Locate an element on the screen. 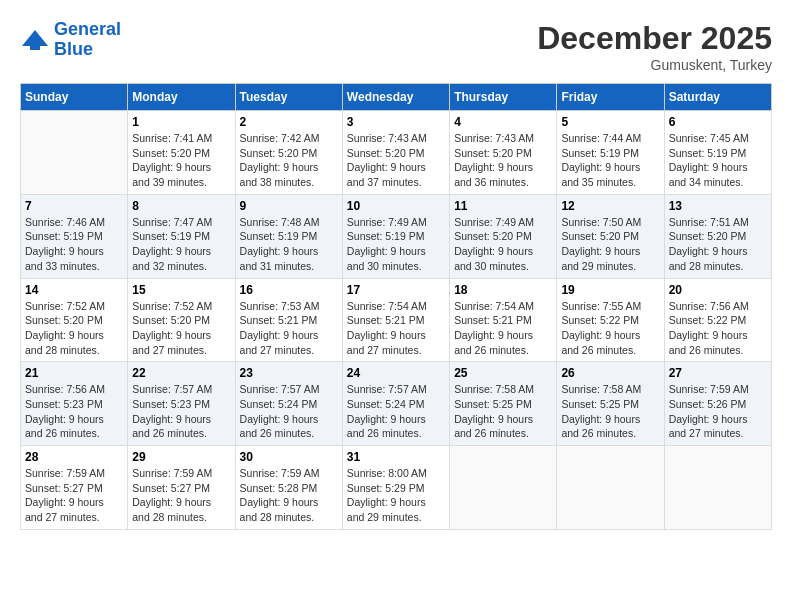 This screenshot has width=792, height=612. day-number: 6 is located at coordinates (718, 122).